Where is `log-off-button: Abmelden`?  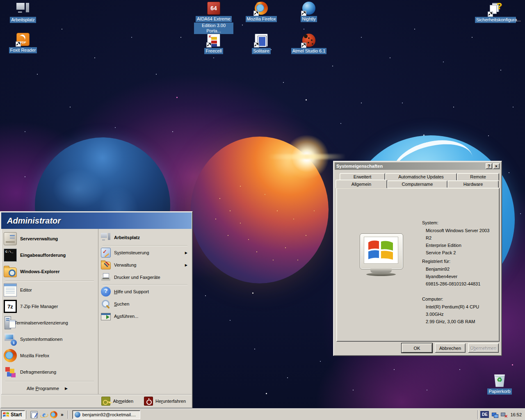 log-off-button: Abmelden is located at coordinates (117, 401).